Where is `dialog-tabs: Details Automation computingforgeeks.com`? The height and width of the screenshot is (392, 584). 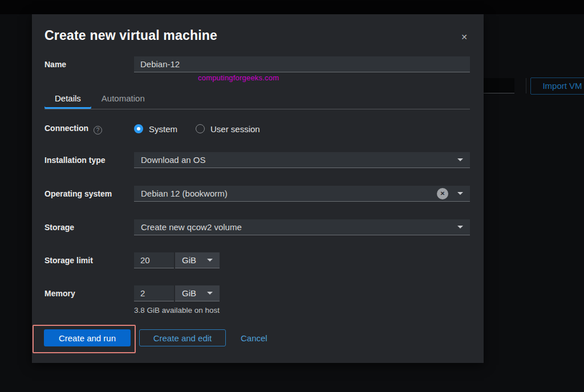 dialog-tabs: Details Automation computingforgeeks.com is located at coordinates (257, 99).